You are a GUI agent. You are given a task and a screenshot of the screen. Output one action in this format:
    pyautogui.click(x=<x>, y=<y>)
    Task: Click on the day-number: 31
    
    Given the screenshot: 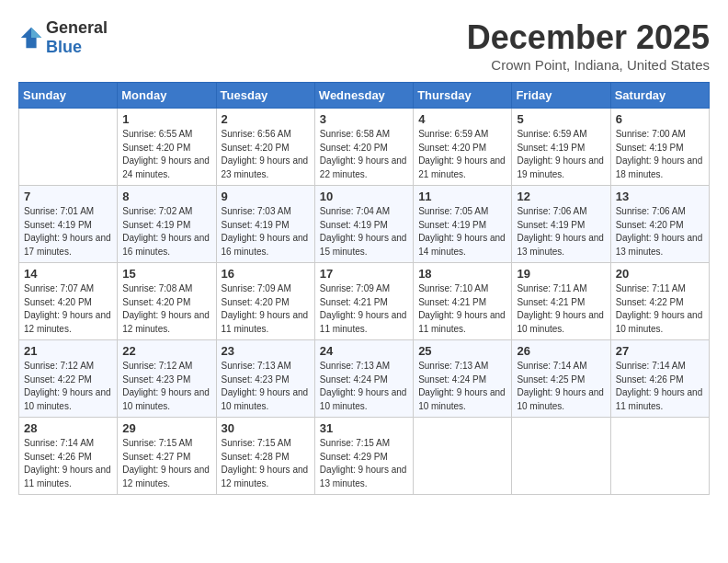 What is the action you would take?
    pyautogui.click(x=364, y=429)
    